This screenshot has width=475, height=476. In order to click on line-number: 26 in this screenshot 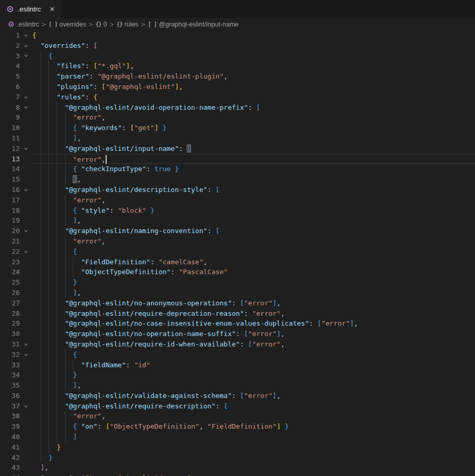, I will do `click(10, 293)`.